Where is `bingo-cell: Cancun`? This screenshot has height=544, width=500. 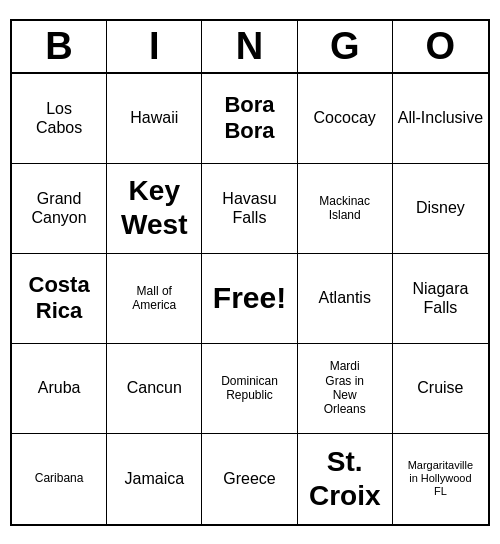 bingo-cell: Cancun is located at coordinates (154, 389).